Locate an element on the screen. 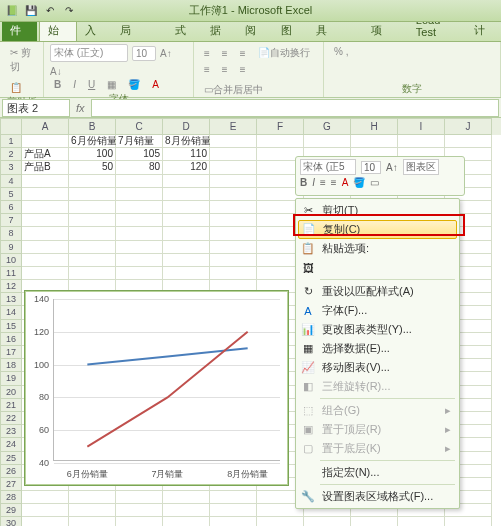  row-header: 2 is located at coordinates (11, 154).